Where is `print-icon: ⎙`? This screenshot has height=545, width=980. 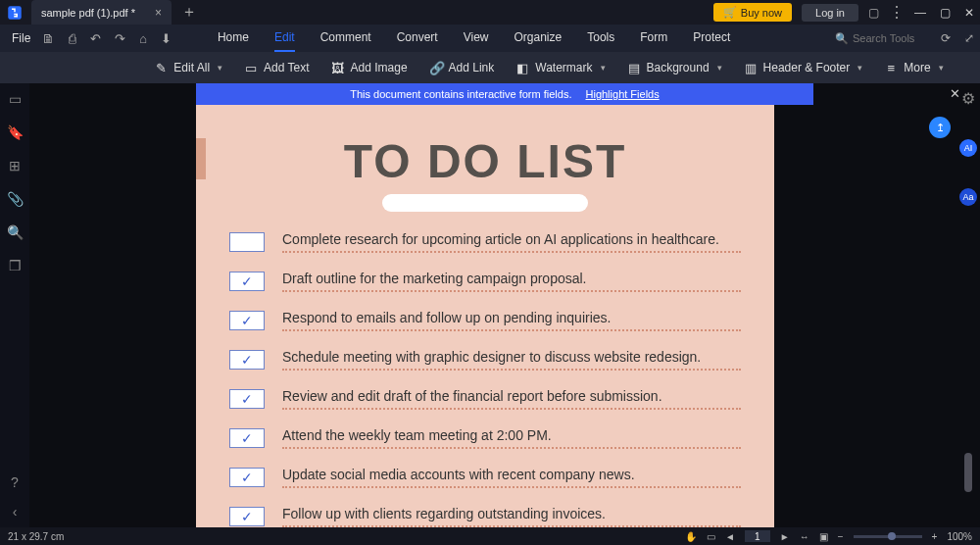
print-icon: ⎙ is located at coordinates (73, 39).